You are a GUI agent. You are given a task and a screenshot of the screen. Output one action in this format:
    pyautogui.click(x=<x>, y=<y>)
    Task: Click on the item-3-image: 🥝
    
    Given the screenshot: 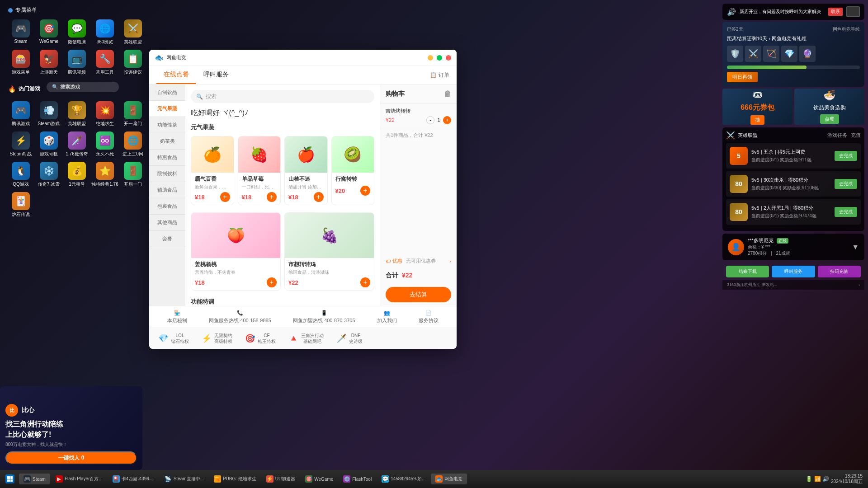 What is the action you would take?
    pyautogui.click(x=353, y=155)
    